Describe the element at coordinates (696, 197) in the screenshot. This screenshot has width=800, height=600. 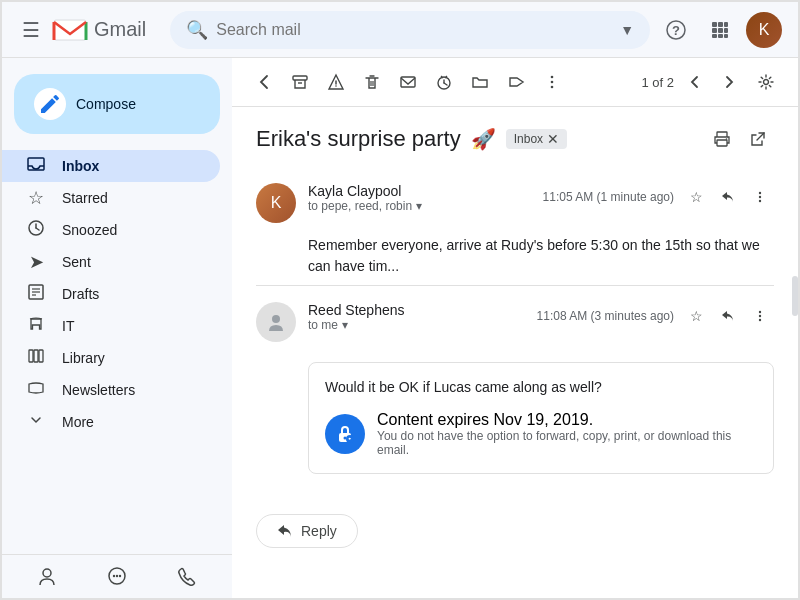
I see `kayla-star-button: ☆` at that location.